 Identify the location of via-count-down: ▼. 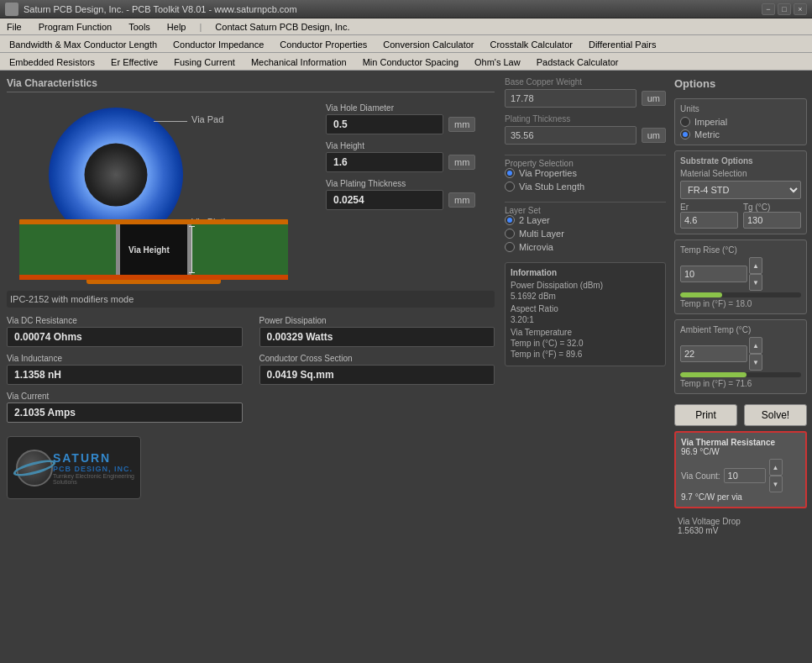
(776, 484).